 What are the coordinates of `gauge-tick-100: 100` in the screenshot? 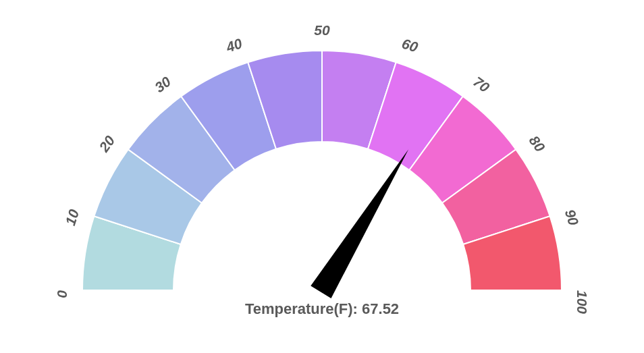 It's located at (582, 302).